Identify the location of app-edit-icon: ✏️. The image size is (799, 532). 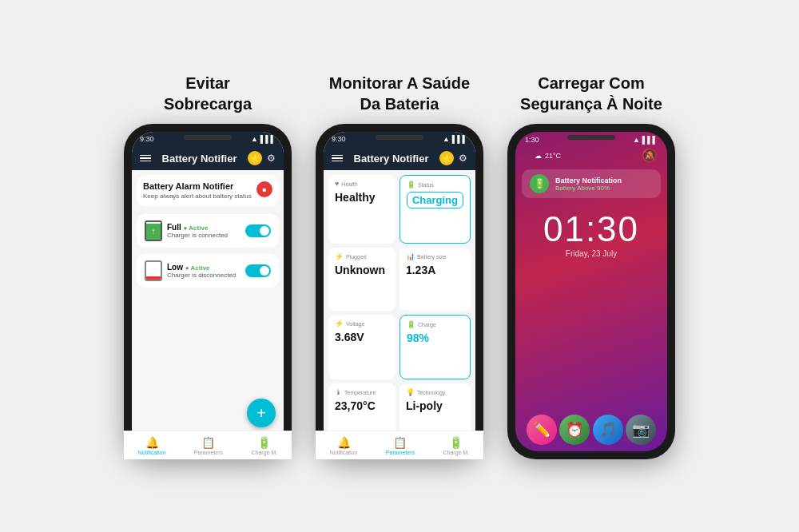
(542, 430).